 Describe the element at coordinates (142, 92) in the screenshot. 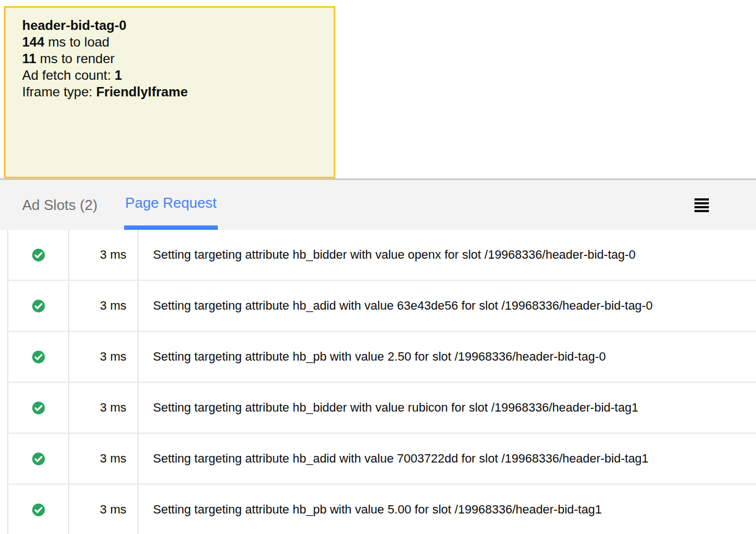

I see `iframe-type-value: FriendlyIframe` at that location.